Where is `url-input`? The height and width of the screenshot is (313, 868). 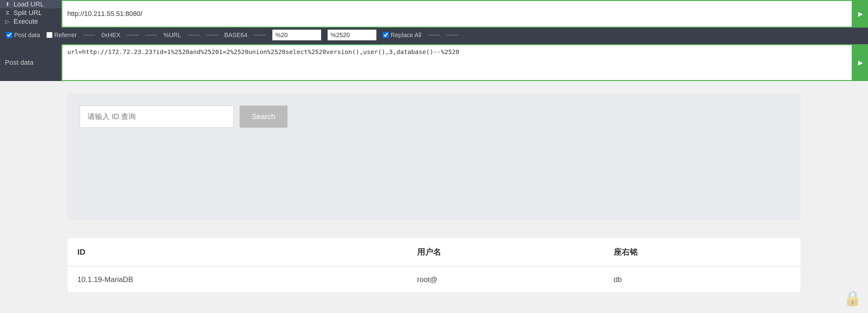 url-input is located at coordinates (457, 14).